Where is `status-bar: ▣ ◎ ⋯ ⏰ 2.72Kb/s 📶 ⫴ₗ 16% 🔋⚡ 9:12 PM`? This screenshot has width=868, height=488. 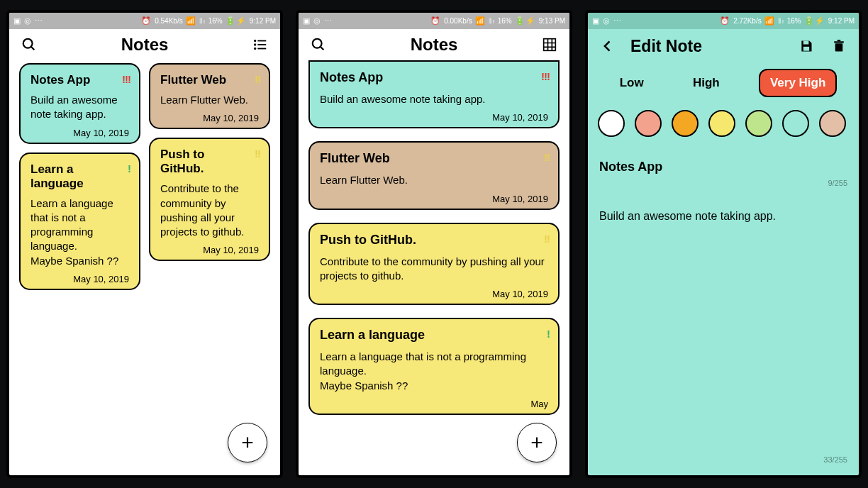 status-bar: ▣ ◎ ⋯ ⏰ 2.72Kb/s 📶 ⫴ₗ 16% 🔋⚡ 9:12 PM is located at coordinates (723, 21).